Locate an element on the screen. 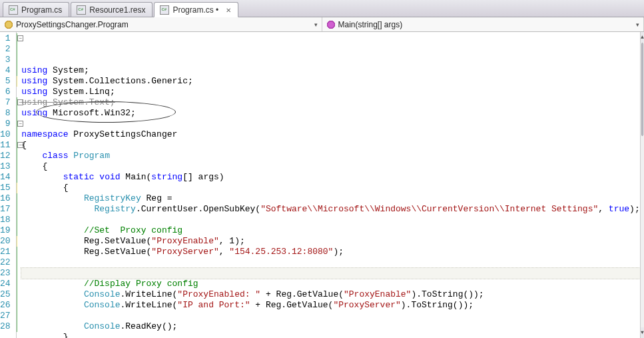  line-number: 4 is located at coordinates (8, 71).